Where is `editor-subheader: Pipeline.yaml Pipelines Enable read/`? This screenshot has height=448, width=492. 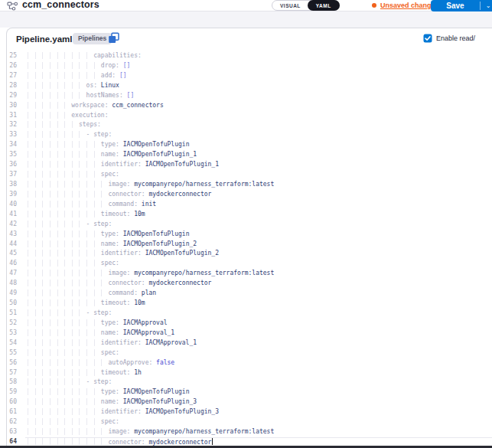
editor-subheader: Pipeline.yaml Pipelines Enable read/ is located at coordinates (249, 40).